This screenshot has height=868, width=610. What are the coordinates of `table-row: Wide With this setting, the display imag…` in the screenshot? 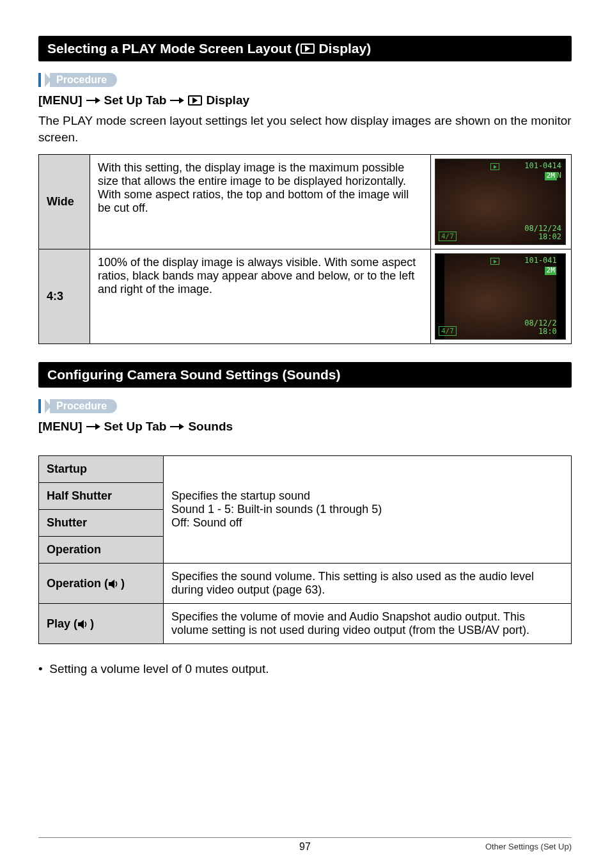 It's located at (306, 202).